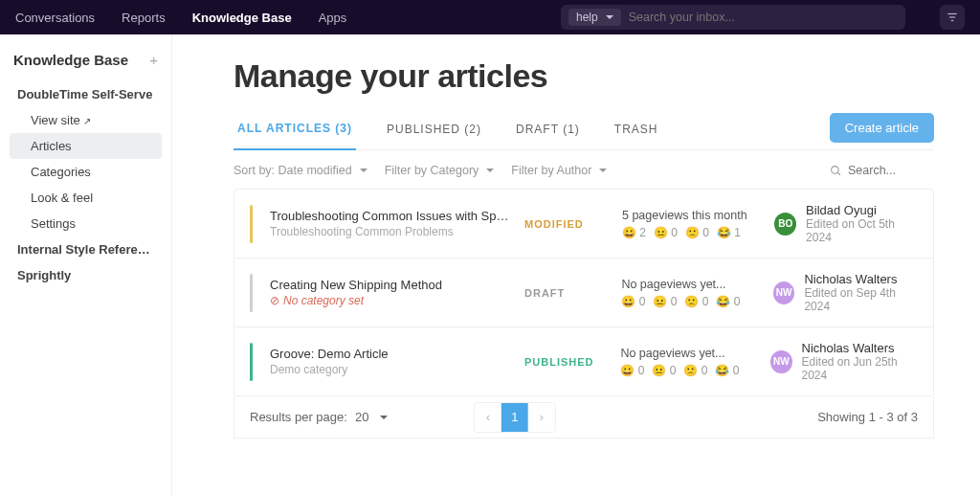  What do you see at coordinates (488, 417) in the screenshot?
I see `page-prev-button: ‹` at bounding box center [488, 417].